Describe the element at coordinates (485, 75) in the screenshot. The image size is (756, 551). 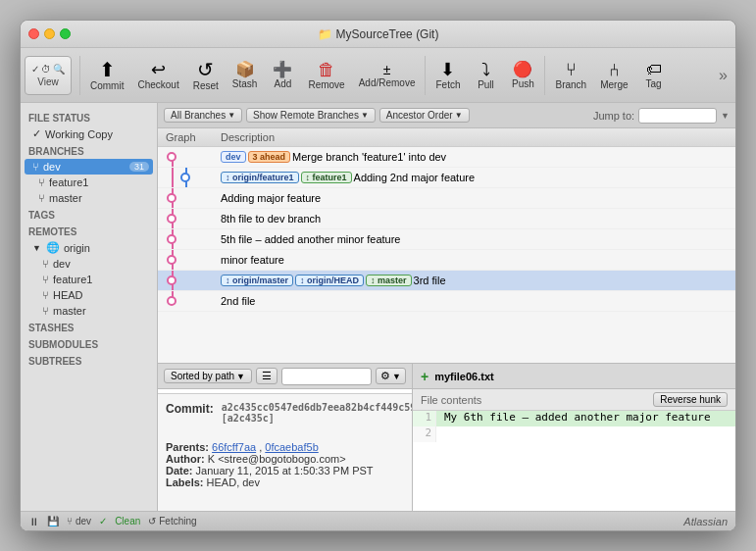
I see `pull-button: ⤵ Pull` at that location.